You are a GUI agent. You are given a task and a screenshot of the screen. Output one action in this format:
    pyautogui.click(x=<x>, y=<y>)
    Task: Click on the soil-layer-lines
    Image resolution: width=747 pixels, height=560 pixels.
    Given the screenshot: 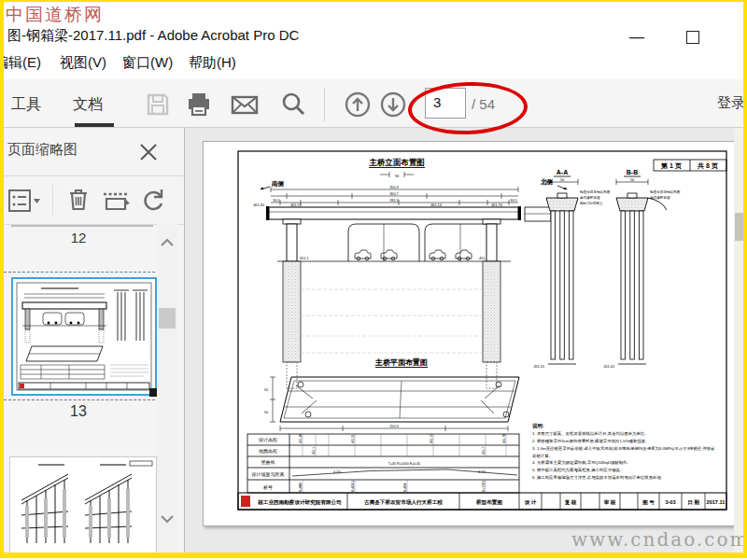 What is the action you would take?
    pyautogui.click(x=392, y=321)
    